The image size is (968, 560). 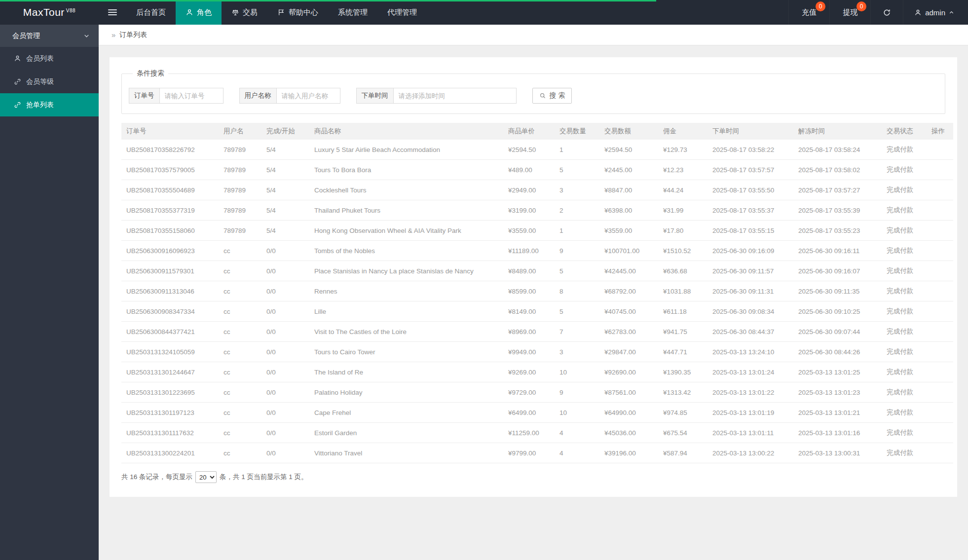 I want to click on table-row: UB2503131301197123 cc 0/0 Cape Frehel ¥6…, so click(x=537, y=412).